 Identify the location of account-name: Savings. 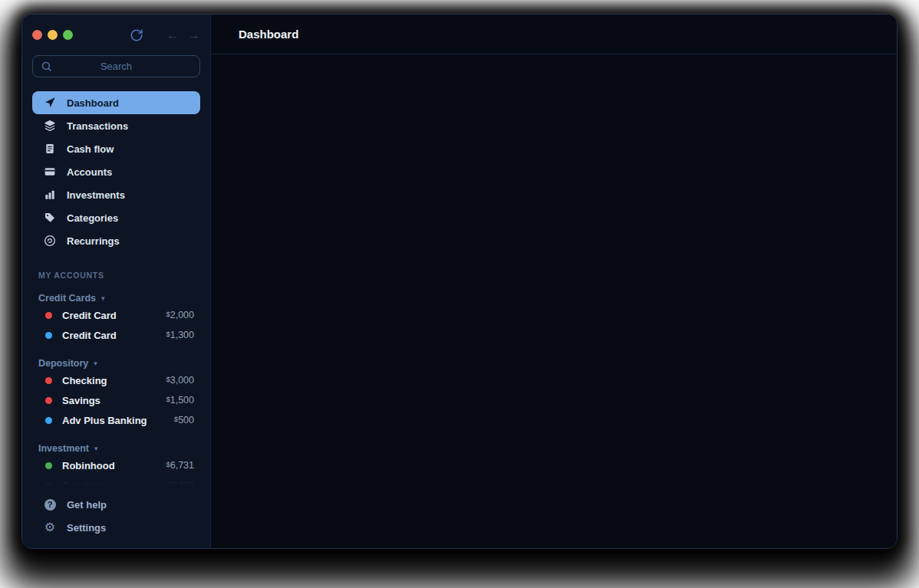
(81, 400).